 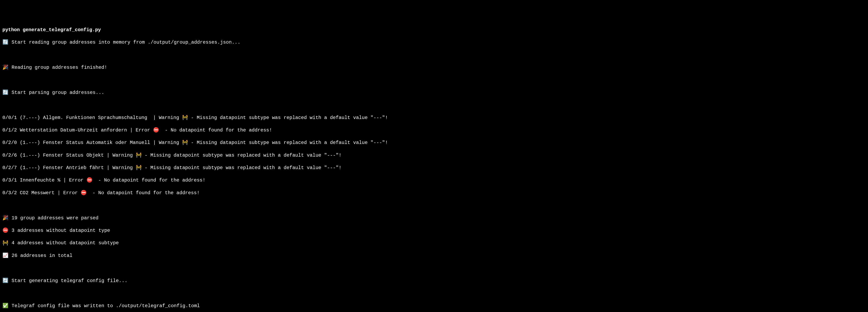 What do you see at coordinates (58, 67) in the screenshot?
I see `log-text: Reading group addresses finished!` at bounding box center [58, 67].